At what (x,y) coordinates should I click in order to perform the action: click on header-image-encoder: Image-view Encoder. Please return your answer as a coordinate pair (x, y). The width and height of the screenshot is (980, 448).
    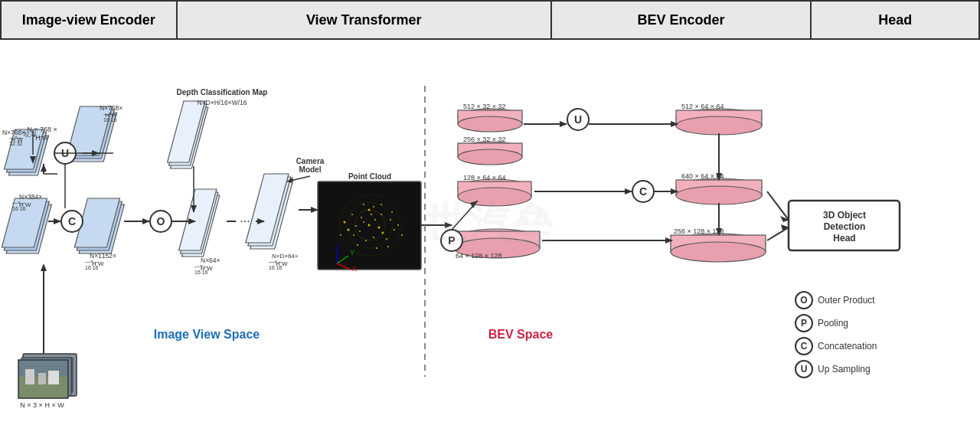
    Looking at the image, I should click on (90, 20).